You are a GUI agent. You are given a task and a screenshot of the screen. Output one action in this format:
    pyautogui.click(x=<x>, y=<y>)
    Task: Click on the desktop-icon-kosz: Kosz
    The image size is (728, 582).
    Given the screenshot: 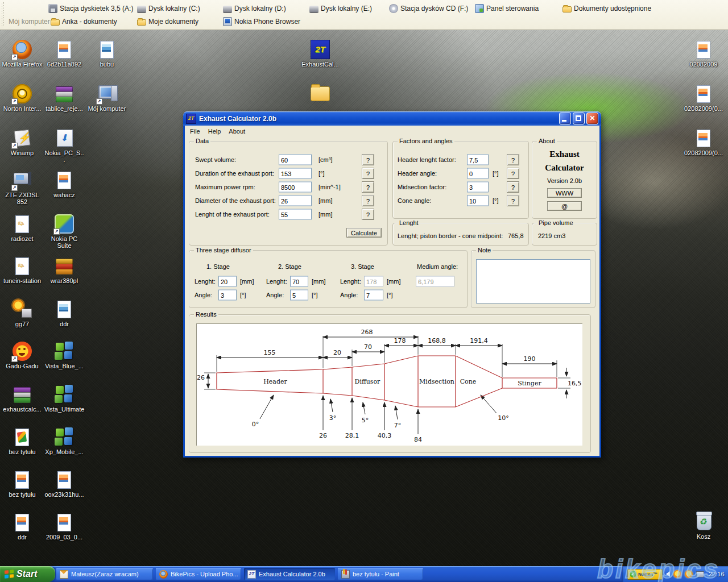 What is the action you would take?
    pyautogui.click(x=704, y=526)
    